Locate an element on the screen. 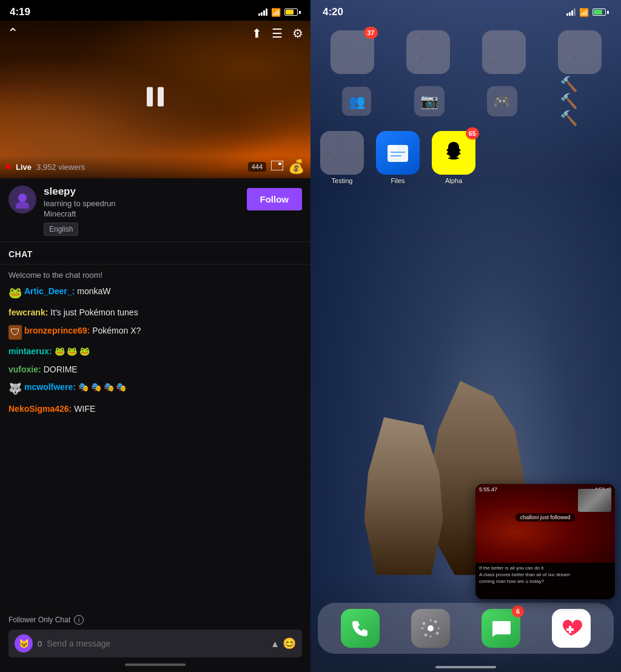 Image resolution: width=621 pixels, height=672 pixels. channel-game-1: learning to speedrun is located at coordinates (80, 204).